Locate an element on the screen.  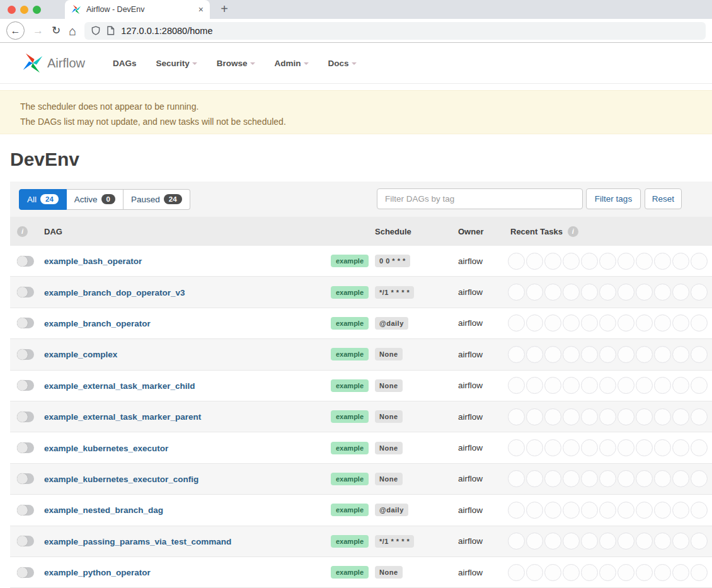
url-bar: 127.0.0.1:28080/home is located at coordinates (395, 31).